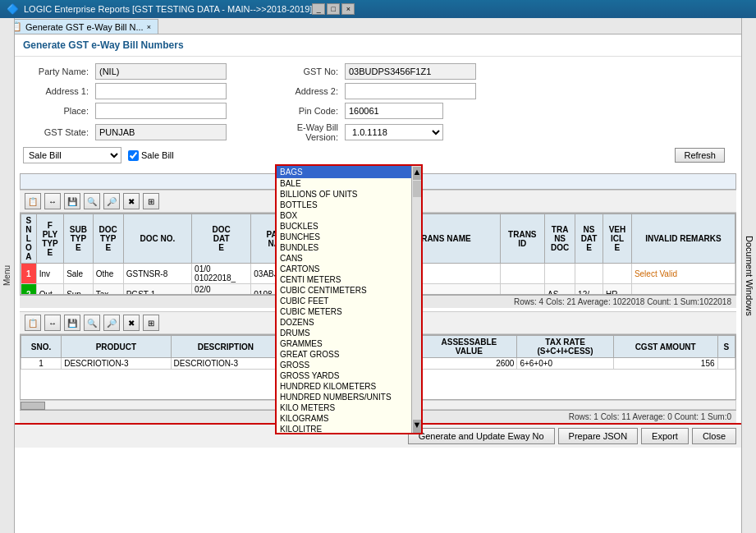  What do you see at coordinates (112, 201) in the screenshot?
I see `toolbar-btn-5: 🔎` at bounding box center [112, 201].